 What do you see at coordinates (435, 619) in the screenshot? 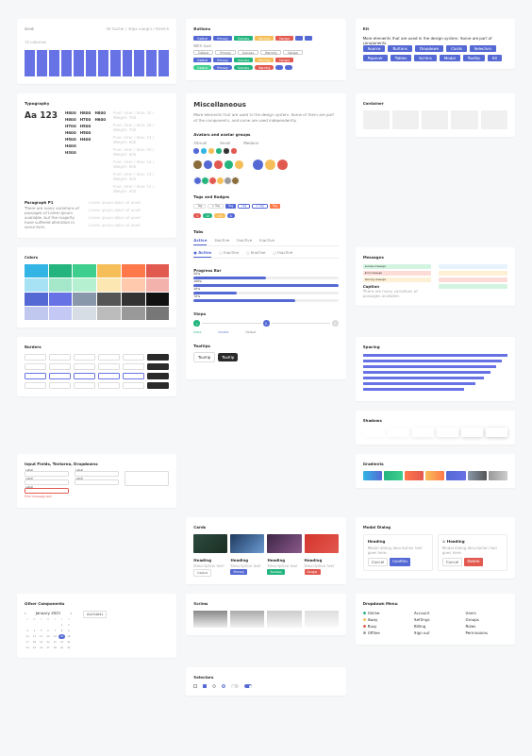
I see `dropdown-item: Settings` at bounding box center [435, 619].